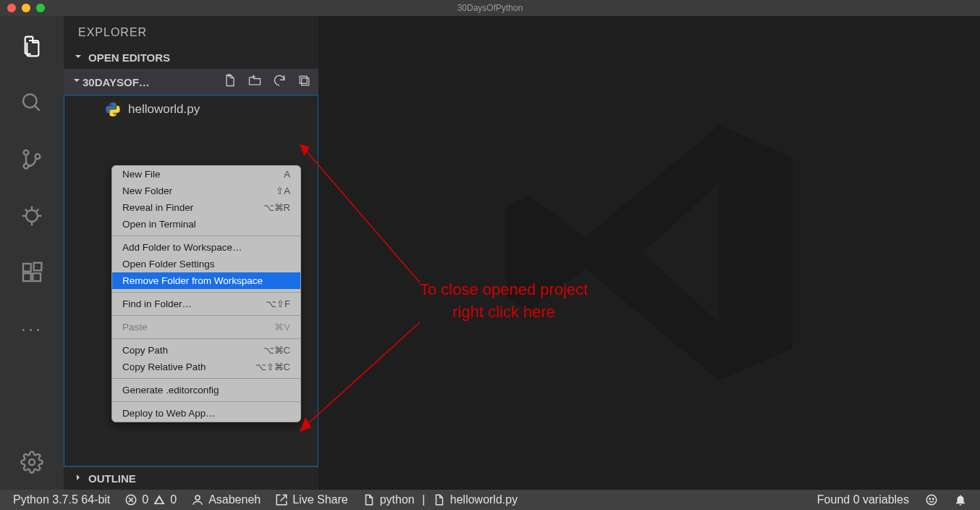  Describe the element at coordinates (32, 272) in the screenshot. I see `extensions-icon` at that location.